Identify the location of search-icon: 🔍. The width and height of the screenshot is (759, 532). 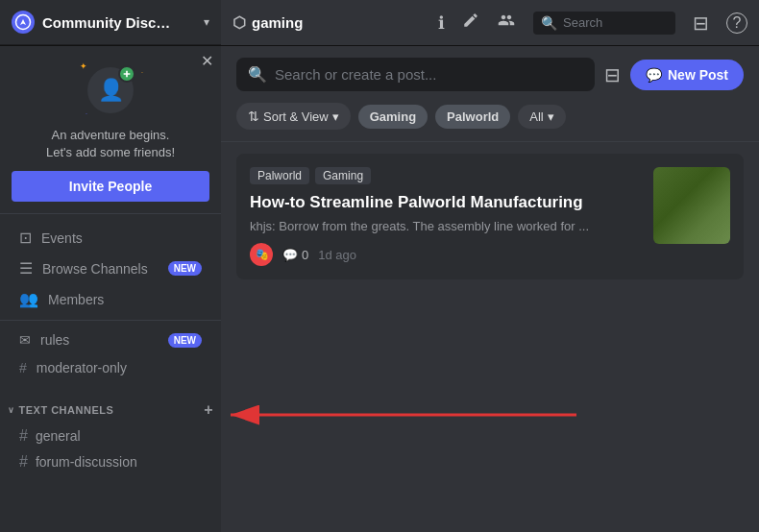
(550, 23).